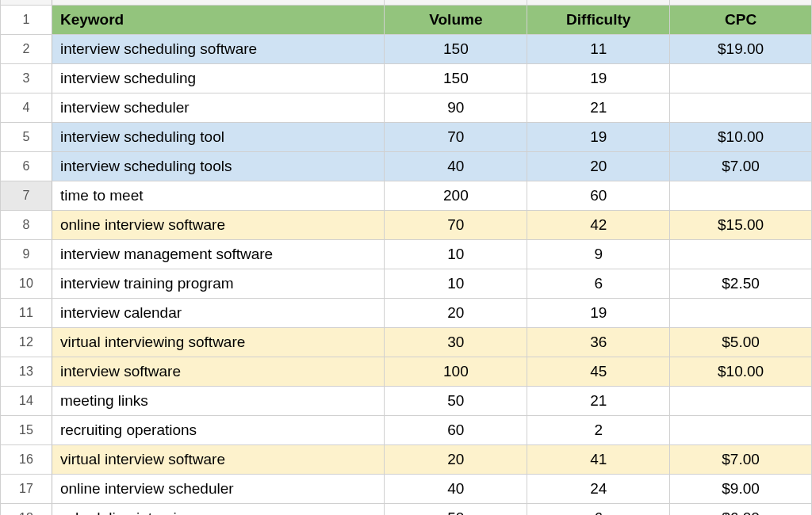 The width and height of the screenshot is (812, 515). I want to click on row-number: 9, so click(27, 254).